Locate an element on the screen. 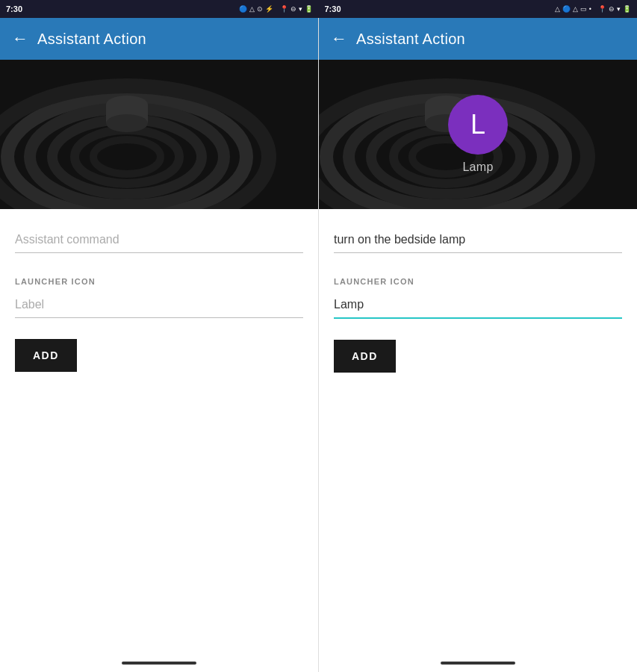  nav-indicator-right is located at coordinates (478, 663).